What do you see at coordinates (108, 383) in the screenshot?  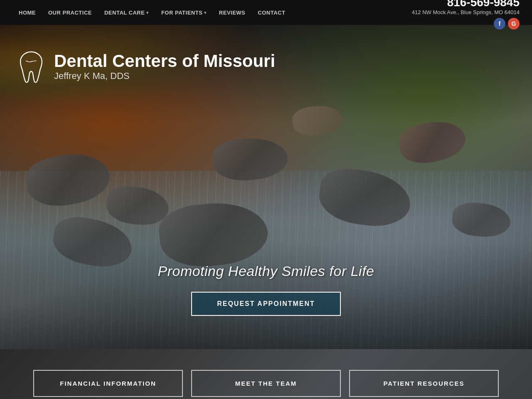 I see `bottom-btn-financial-information: FINANCIAL INFORMATION` at bounding box center [108, 383].